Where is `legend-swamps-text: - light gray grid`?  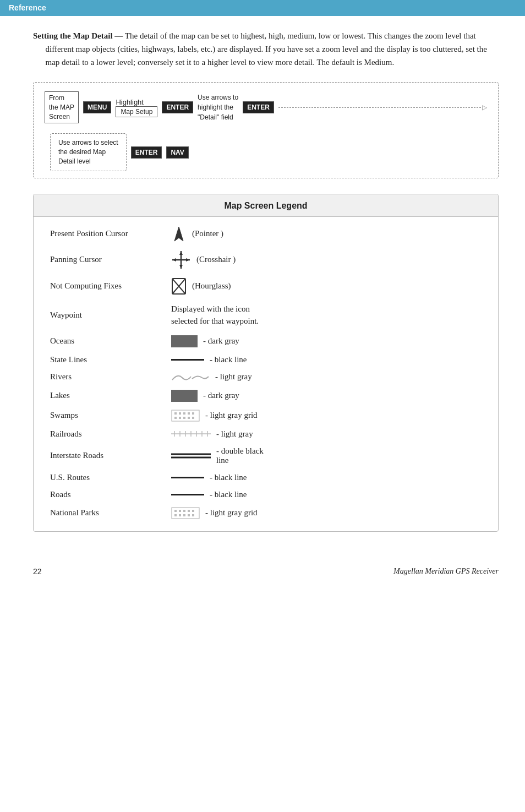 legend-swamps-text: - light gray grid is located at coordinates (231, 415).